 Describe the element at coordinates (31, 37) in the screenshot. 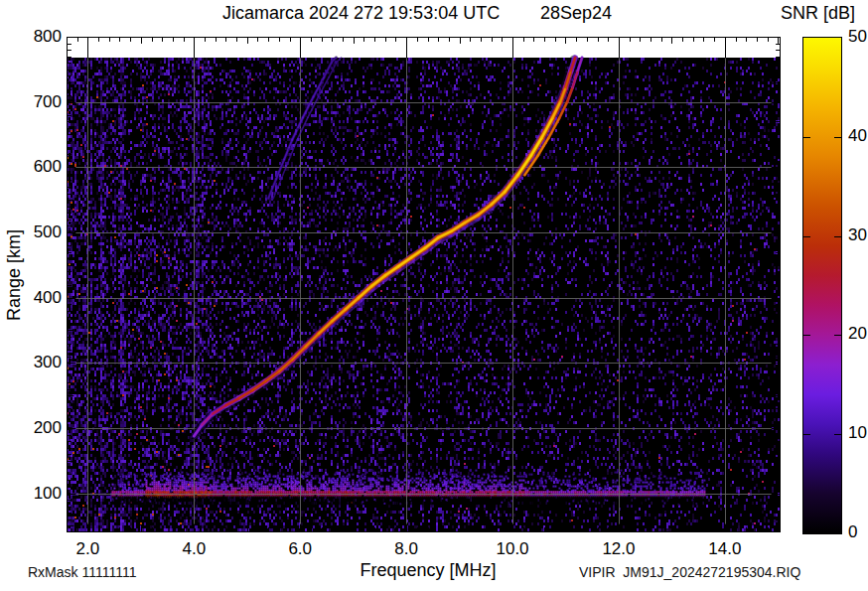

I see `y-tick-label: 800` at that location.